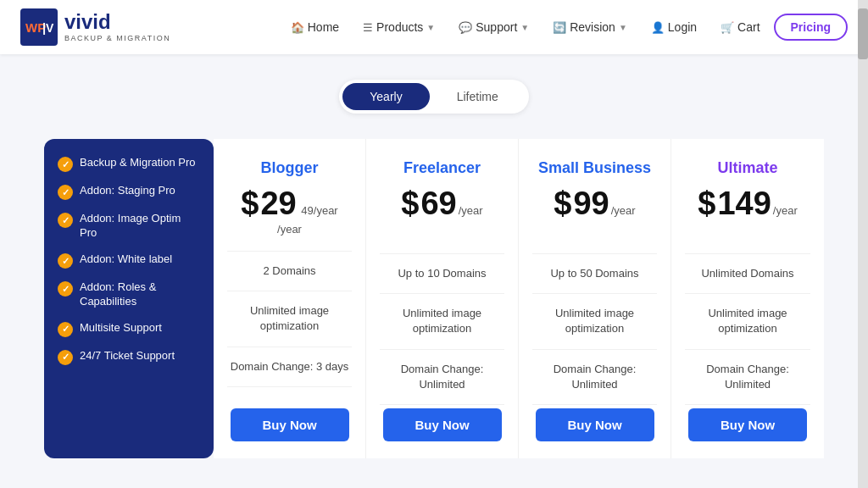  Describe the element at coordinates (129, 226) in the screenshot. I see `feature-item: Addon: Image Optim Pro` at that location.